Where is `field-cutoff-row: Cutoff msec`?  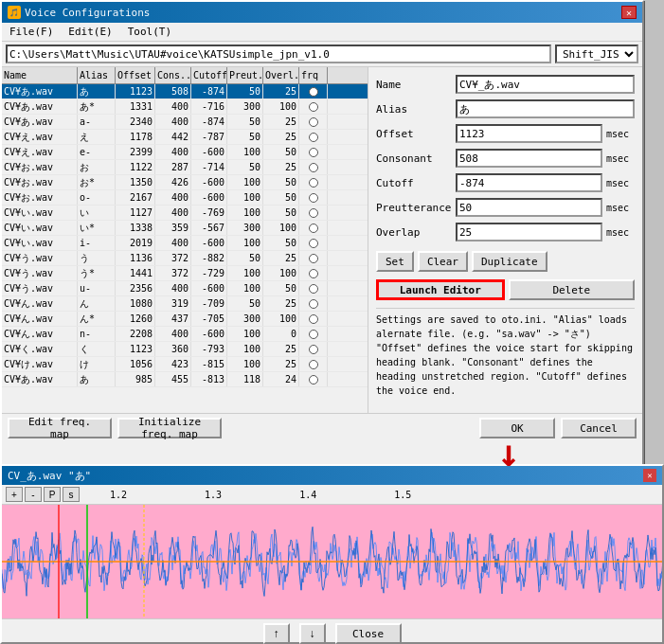 field-cutoff-row: Cutoff msec is located at coordinates (506, 183).